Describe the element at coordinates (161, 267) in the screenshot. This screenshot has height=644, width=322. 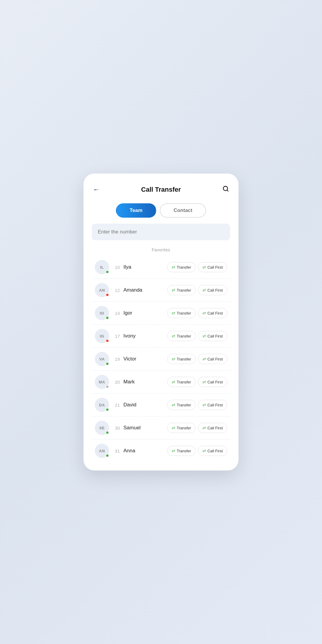
I see `contact-row: IL 10 Ilya ⇄ Transfer ⇄ Call First` at that location.